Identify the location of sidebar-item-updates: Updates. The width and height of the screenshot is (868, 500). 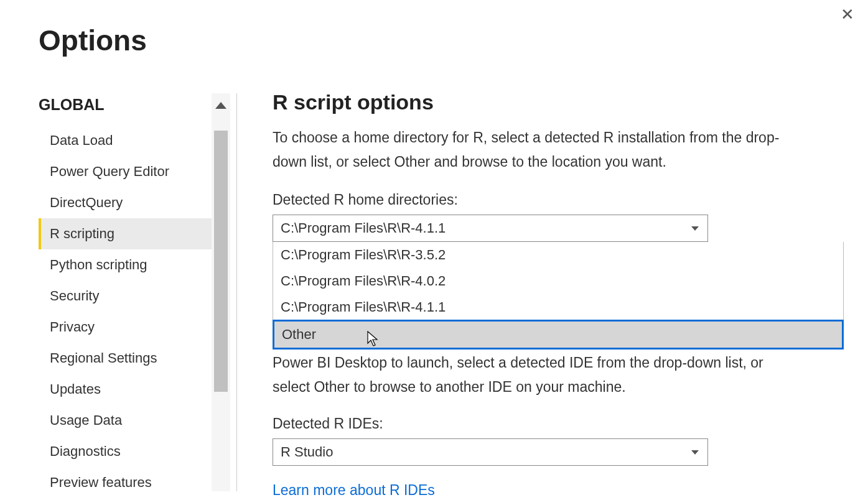
(134, 389).